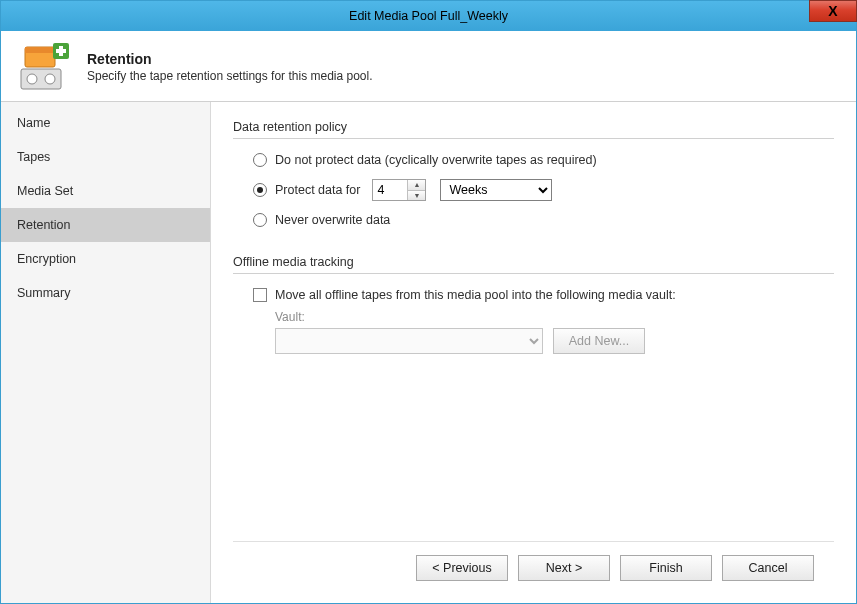  Describe the element at coordinates (534, 297) in the screenshot. I see `check-row-move-offline: Move all offline tapes from this media p…` at that location.